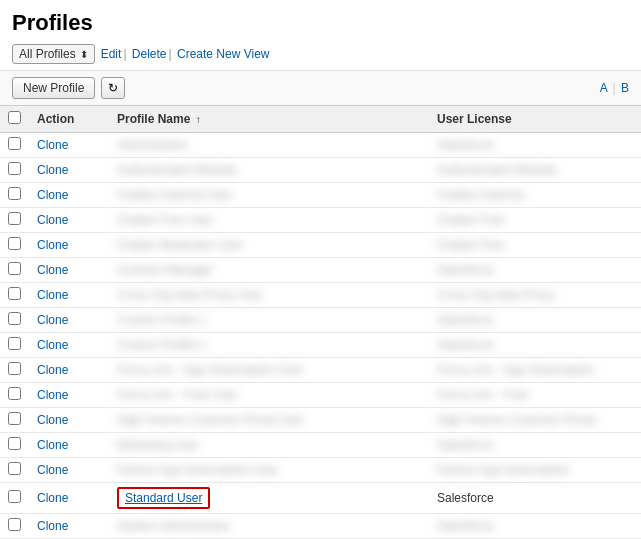  What do you see at coordinates (210, 420) in the screenshot?
I see `profile-name-link: High Volume Customer Portal User` at bounding box center [210, 420].